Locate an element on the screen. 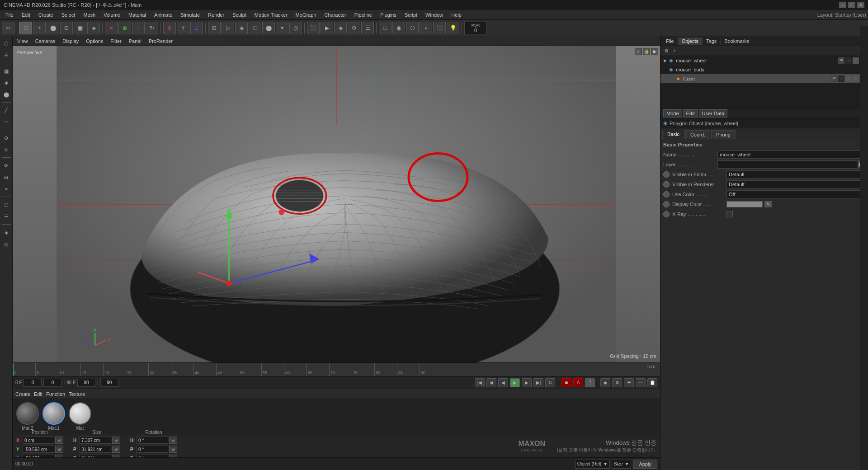  texture-mode-button: + is located at coordinates (39, 28).